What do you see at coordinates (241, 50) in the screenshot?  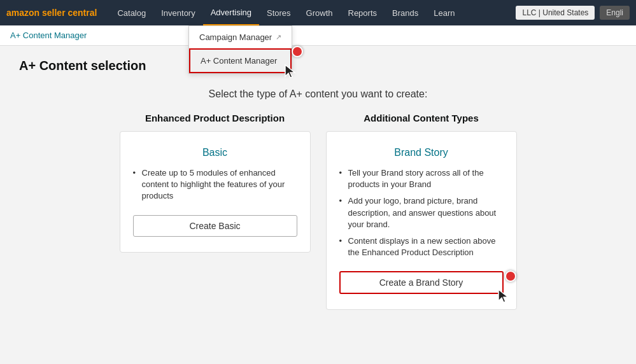 I see `advertising-dropdown: Campaign Manager ↗ A+ Content Manager` at bounding box center [241, 50].